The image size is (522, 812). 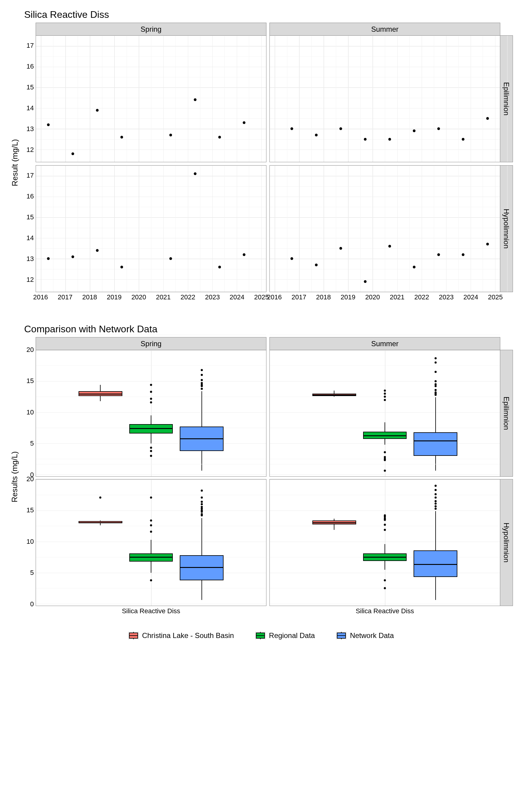 What do you see at coordinates (28, 99) in the screenshot?
I see `chart1-yticks-row1: 121314151617` at bounding box center [28, 99].